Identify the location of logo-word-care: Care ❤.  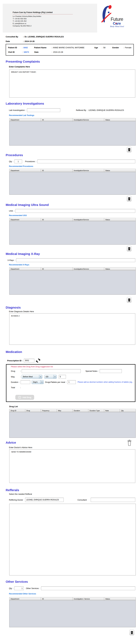
(117, 24).